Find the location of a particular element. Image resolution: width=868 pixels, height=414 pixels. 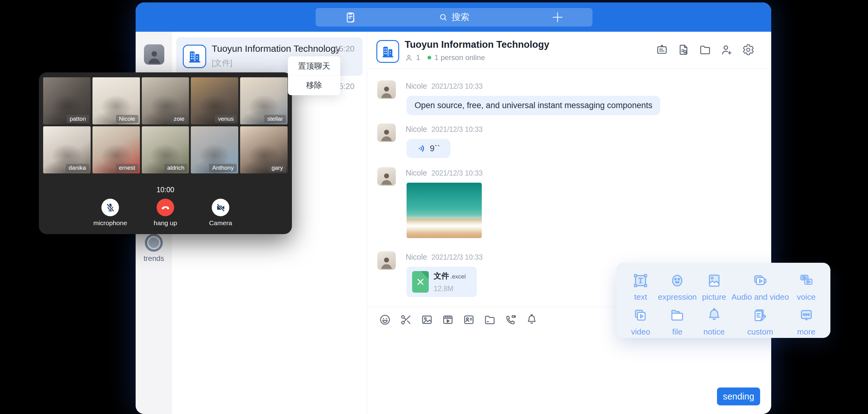

participant-name: Anthony is located at coordinates (223, 168).